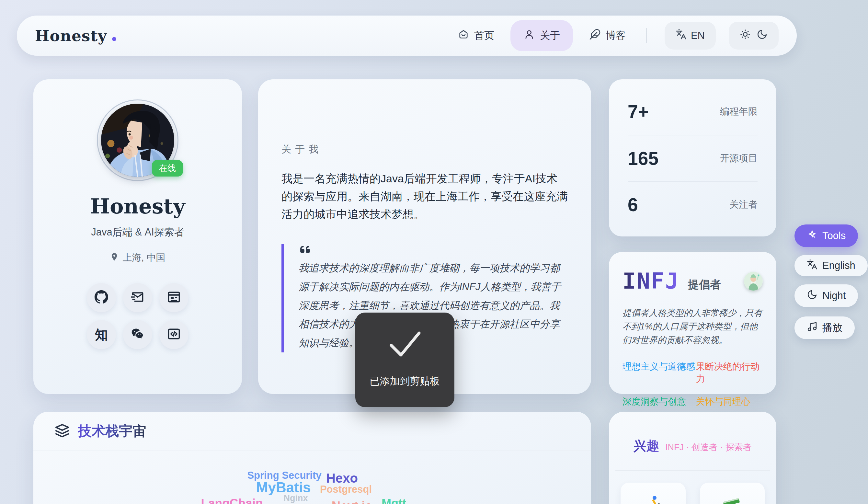 The image size is (868, 504). Describe the element at coordinates (738, 158) in the screenshot. I see `stat-label: 开源项目` at that location.